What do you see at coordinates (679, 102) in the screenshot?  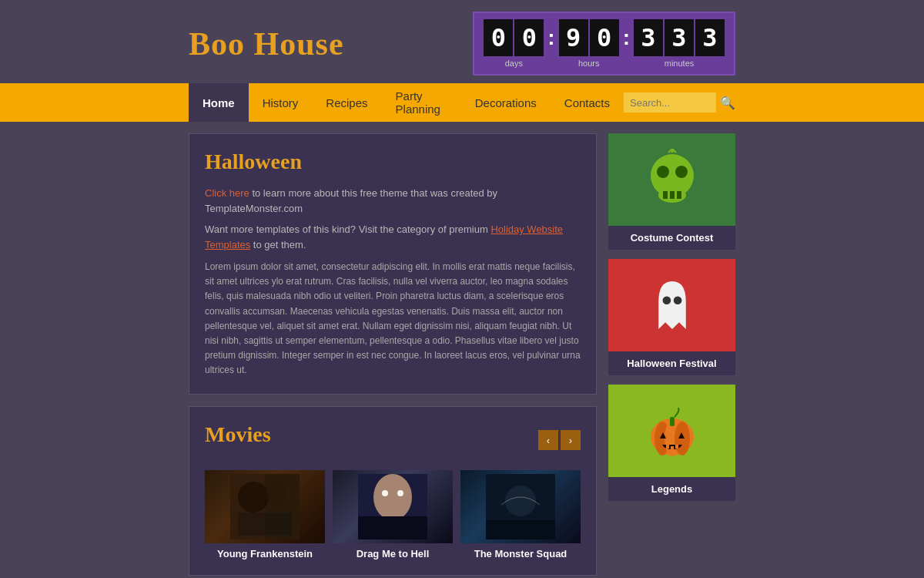 I see `search-area: 🔍` at bounding box center [679, 102].